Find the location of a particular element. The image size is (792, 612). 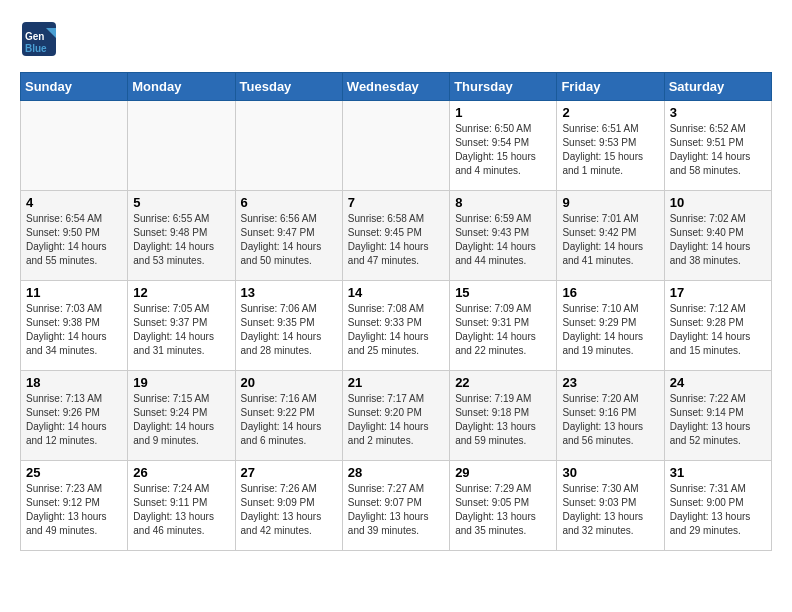

logo: Gen Blue is located at coordinates (42, 41).